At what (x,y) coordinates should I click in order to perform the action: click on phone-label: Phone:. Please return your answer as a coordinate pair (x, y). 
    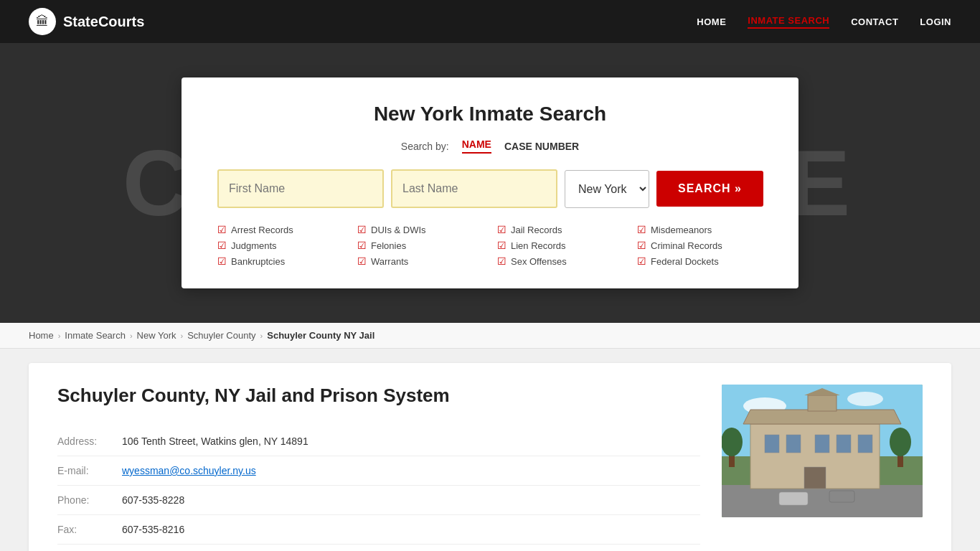
    Looking at the image, I should click on (90, 501).